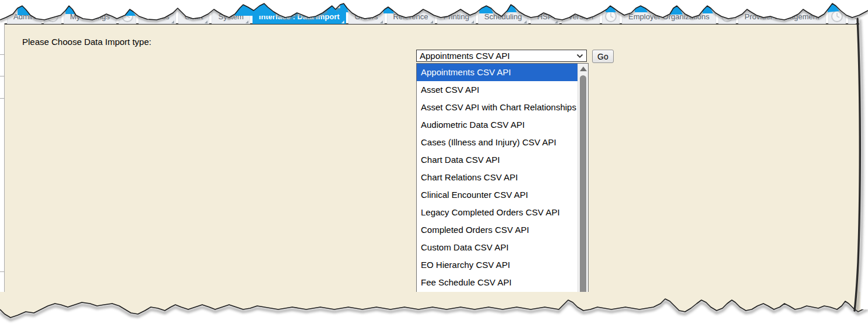 This screenshot has width=868, height=331. What do you see at coordinates (497, 56) in the screenshot?
I see `import-type-select-value: Appointments CSV API` at bounding box center [497, 56].